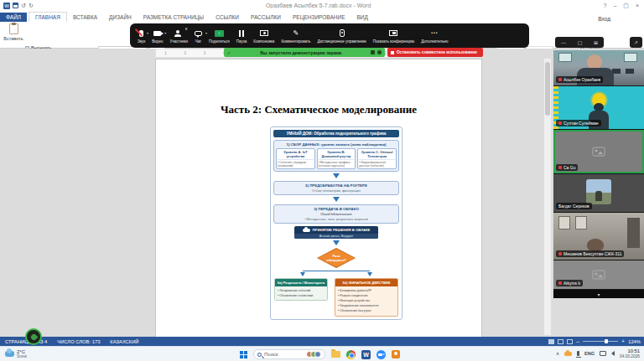  Describe the element at coordinates (630, 353) in the screenshot. I see `clock: 10:51 04.03.2026` at that location.